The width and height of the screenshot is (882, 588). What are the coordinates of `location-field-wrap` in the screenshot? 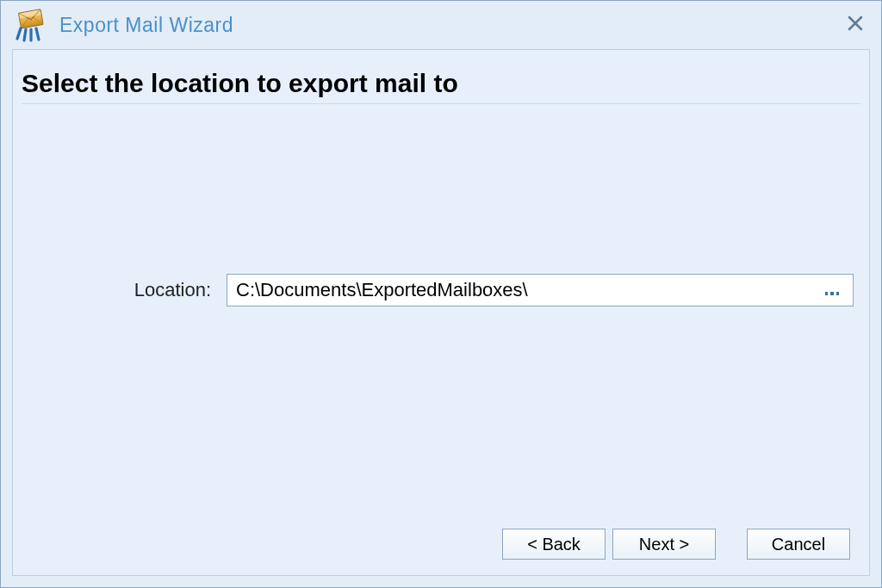 It's located at (540, 290).